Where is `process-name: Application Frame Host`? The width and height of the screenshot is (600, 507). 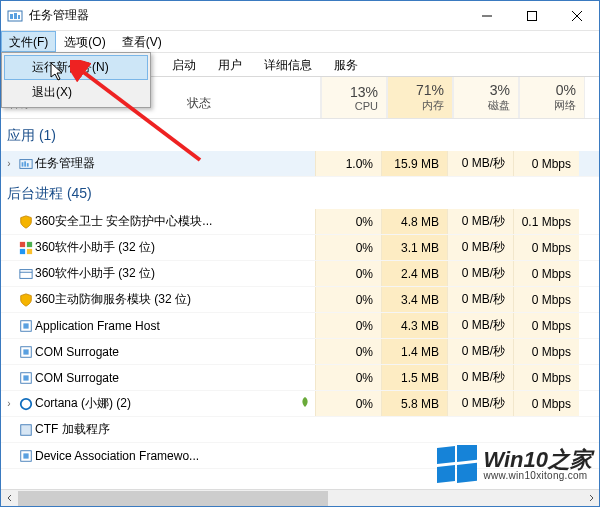
process-name: Application Frame Host is located at coordinates (155, 326).